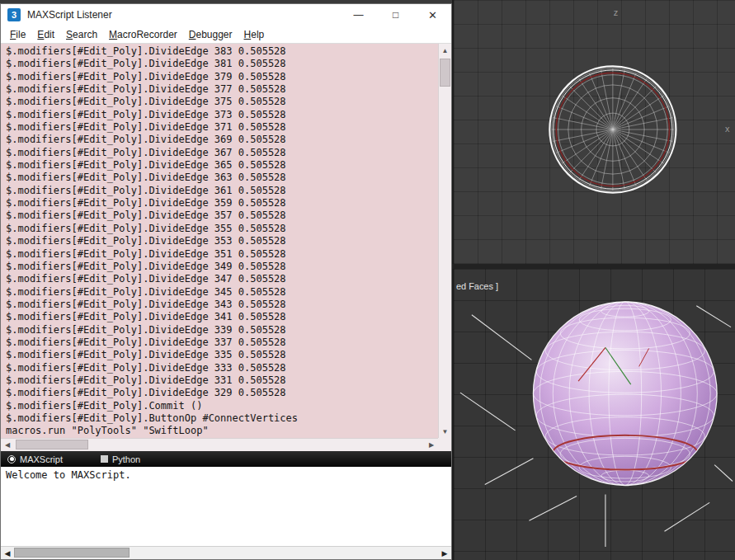 This screenshot has width=735, height=560. What do you see at coordinates (52, 445) in the screenshot?
I see `horizontal-scroll-thumb` at bounding box center [52, 445].